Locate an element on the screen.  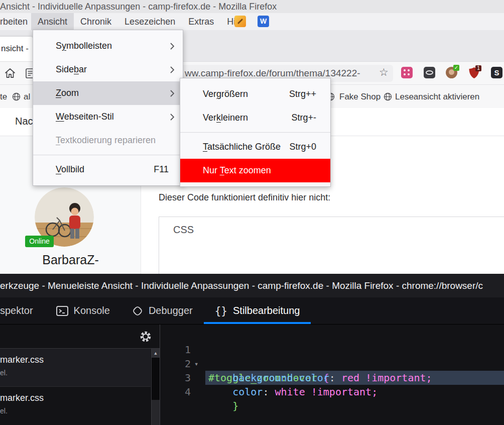
editor-line: 3 color: white !important; is located at coordinates (332, 364).